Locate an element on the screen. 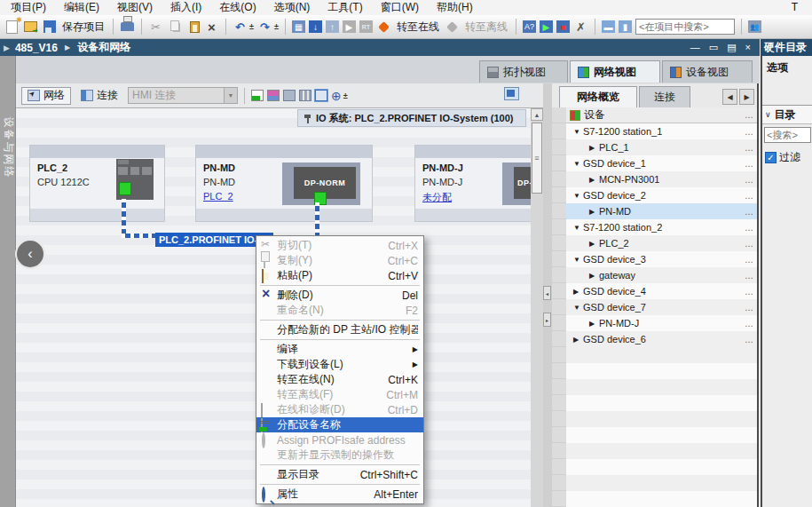 This screenshot has height=507, width=812. save-project-label: 保存项目 is located at coordinates (83, 27).